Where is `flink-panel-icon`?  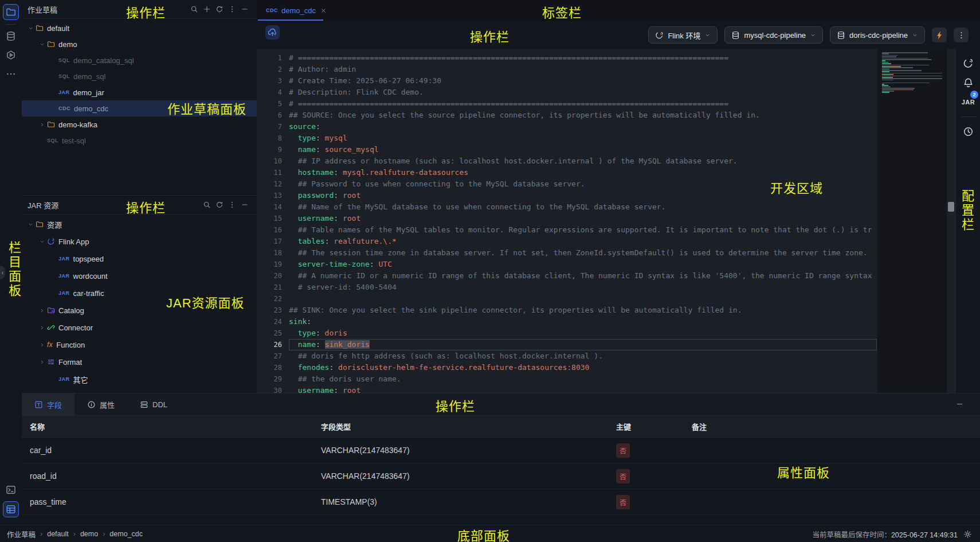
flink-panel-icon is located at coordinates (968, 63).